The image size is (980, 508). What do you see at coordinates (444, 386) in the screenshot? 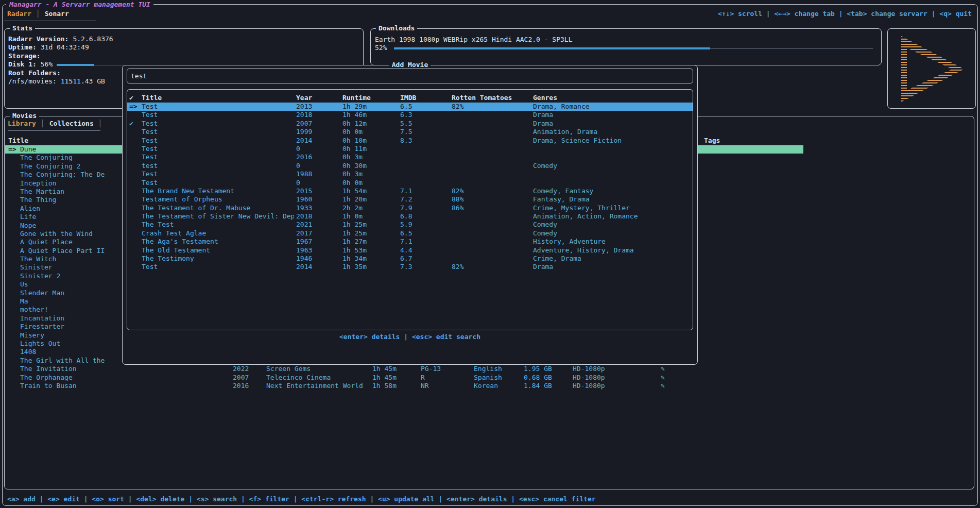
I see `cell-certification: NR` at bounding box center [444, 386].